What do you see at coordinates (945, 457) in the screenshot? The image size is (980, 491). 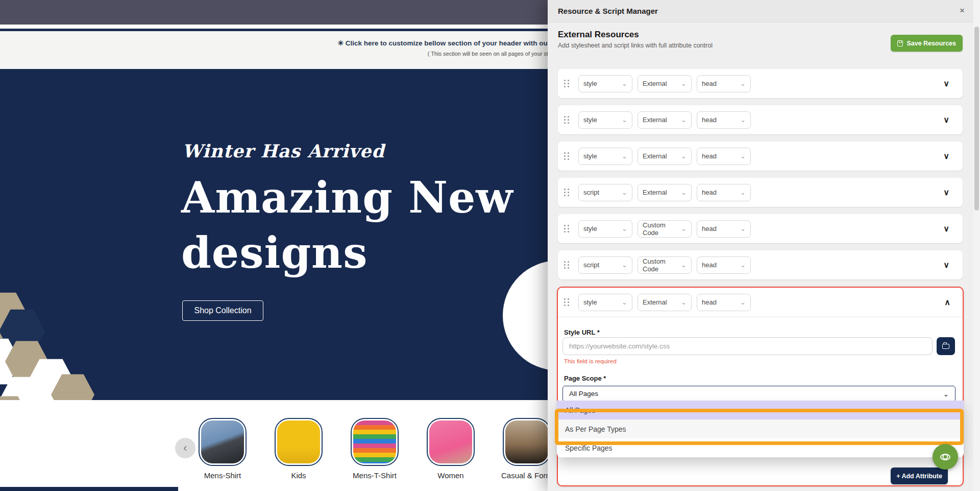 I see `preview-eye-button` at bounding box center [945, 457].